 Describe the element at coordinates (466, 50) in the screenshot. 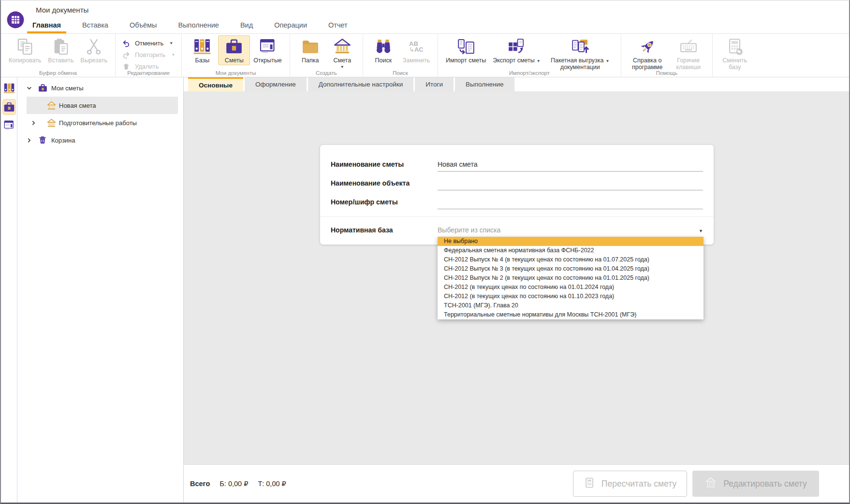

I see `import-estimate-button: Импорт сметы` at that location.